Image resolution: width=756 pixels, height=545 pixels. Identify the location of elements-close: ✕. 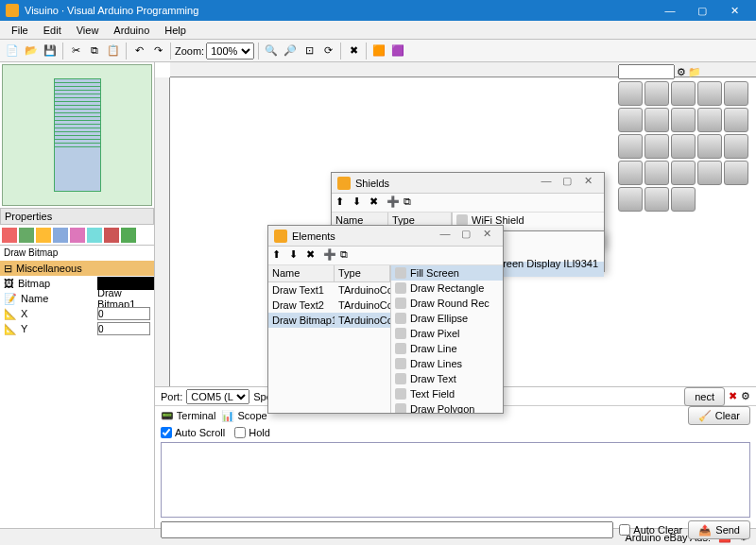
(487, 236).